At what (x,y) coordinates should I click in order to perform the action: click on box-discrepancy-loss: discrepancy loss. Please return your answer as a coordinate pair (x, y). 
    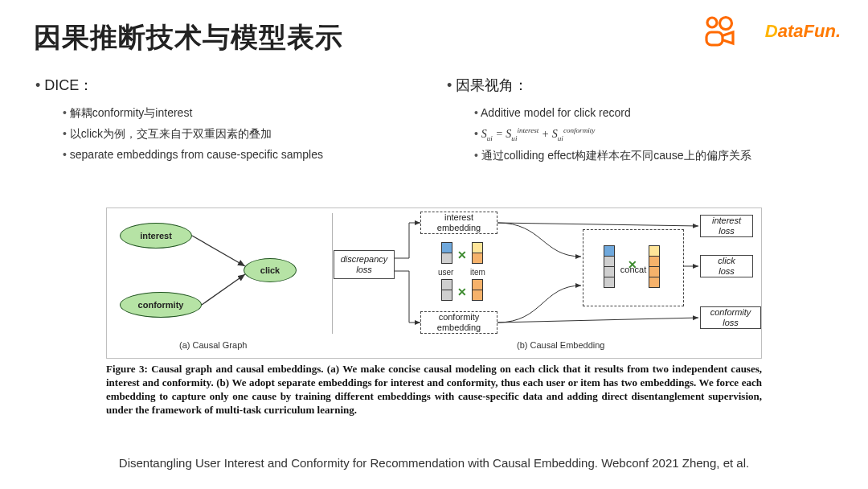
    Looking at the image, I should click on (364, 265).